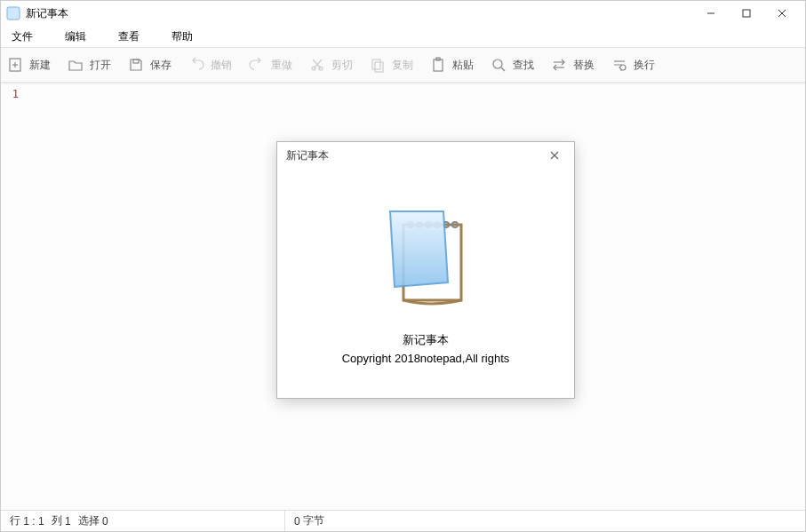  Describe the element at coordinates (309, 520) in the screenshot. I see `status-bytes: 0 字节` at that location.